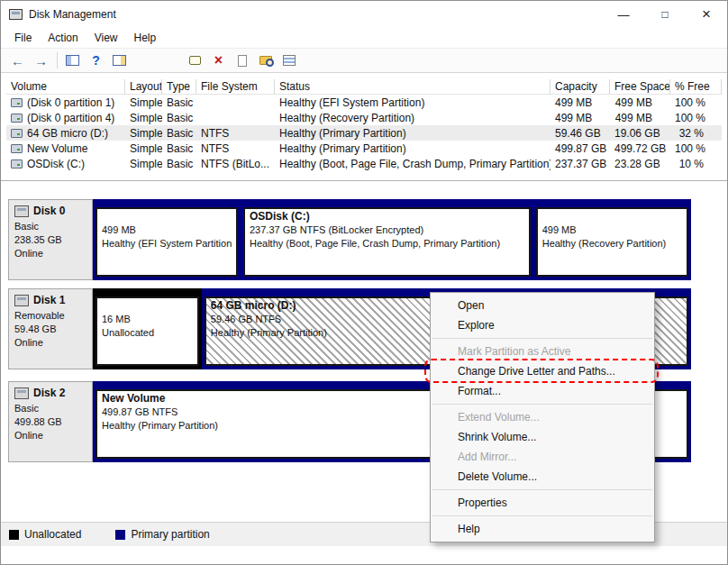  Describe the element at coordinates (195, 60) in the screenshot. I see `description-bar-icon` at that location.